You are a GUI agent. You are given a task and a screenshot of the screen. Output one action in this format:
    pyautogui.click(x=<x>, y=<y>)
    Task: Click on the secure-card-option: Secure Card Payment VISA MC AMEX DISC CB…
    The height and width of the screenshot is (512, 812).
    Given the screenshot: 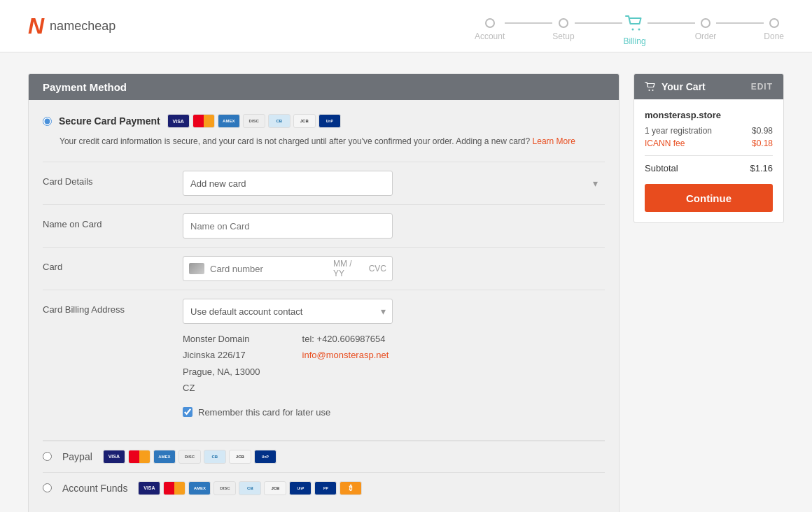 What is the action you would take?
    pyautogui.click(x=323, y=121)
    